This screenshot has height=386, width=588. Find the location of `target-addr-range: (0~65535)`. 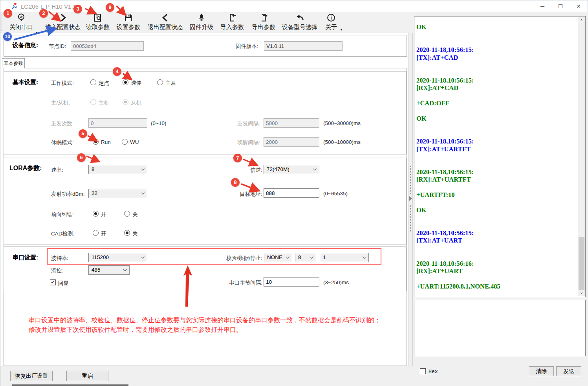

target-addr-range: (0~65535) is located at coordinates (335, 193).